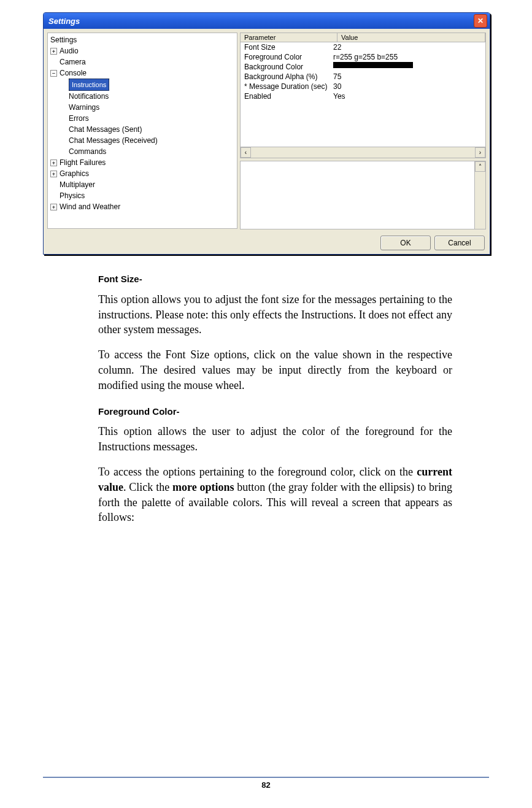  Describe the element at coordinates (88, 96) in the screenshot. I see `tree-label: Notifications` at that location.